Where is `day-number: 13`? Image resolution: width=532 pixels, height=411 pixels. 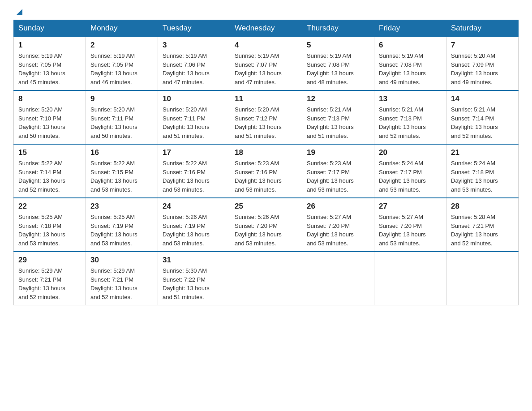
day-number: 13 is located at coordinates (410, 99).